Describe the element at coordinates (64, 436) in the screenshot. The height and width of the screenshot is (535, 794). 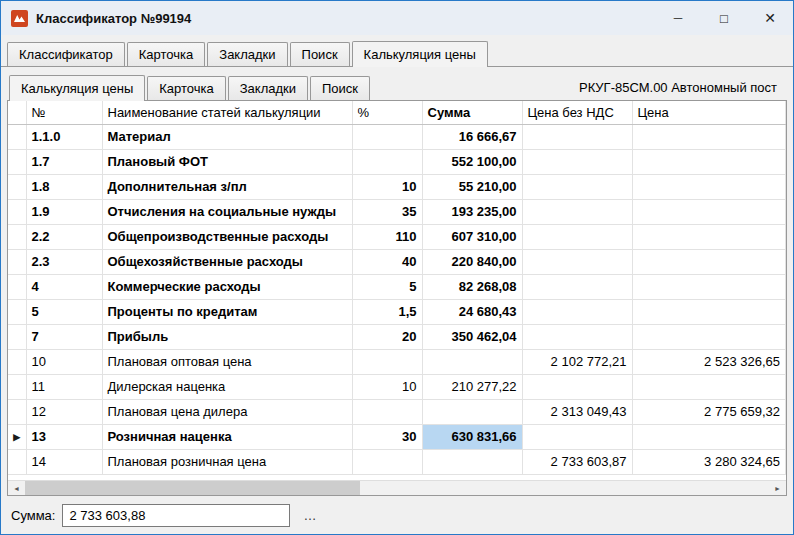
I see `cell-num: 13` at that location.